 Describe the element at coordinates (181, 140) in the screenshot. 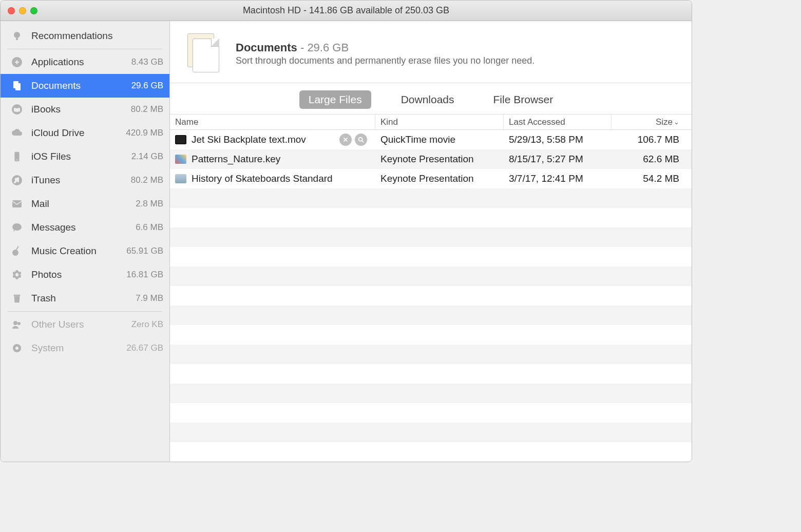

I see `movie-file-icon` at that location.